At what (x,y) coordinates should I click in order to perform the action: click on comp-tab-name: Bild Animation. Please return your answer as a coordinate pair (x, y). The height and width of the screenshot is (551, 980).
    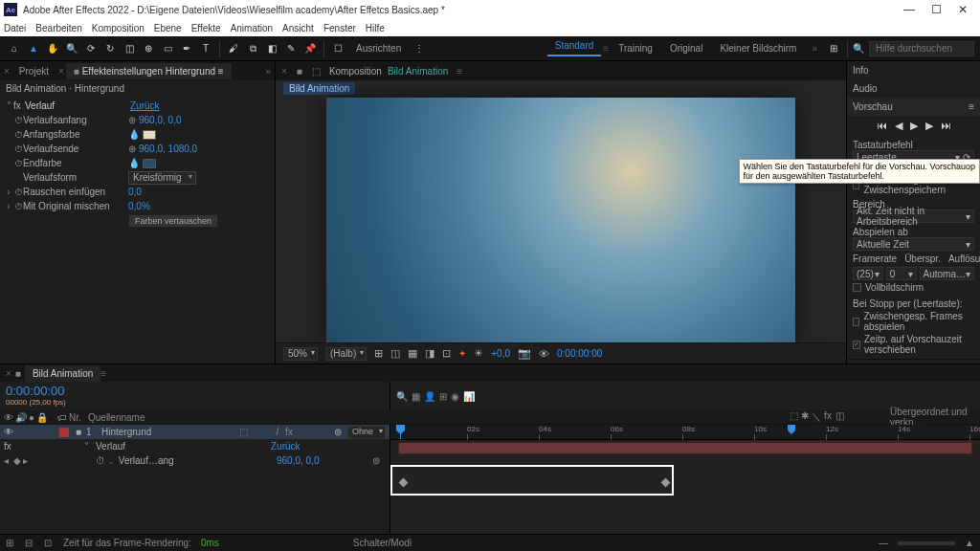
    Looking at the image, I should click on (417, 71).